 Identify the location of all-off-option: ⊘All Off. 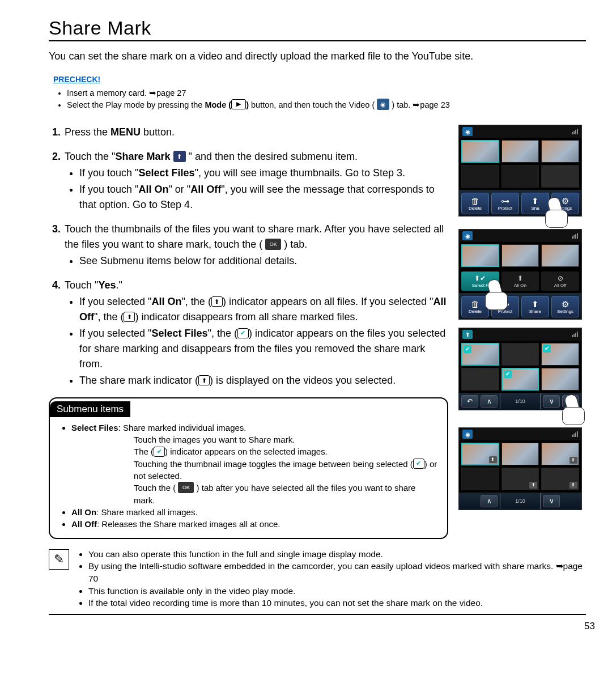
(560, 281).